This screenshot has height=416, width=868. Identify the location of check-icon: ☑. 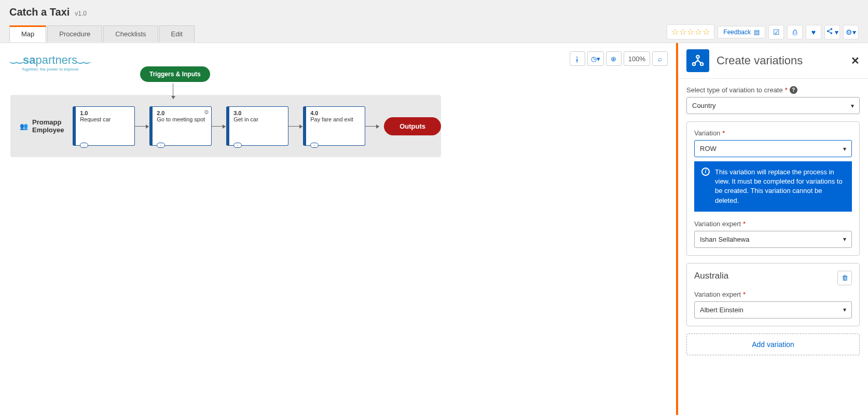
(776, 32).